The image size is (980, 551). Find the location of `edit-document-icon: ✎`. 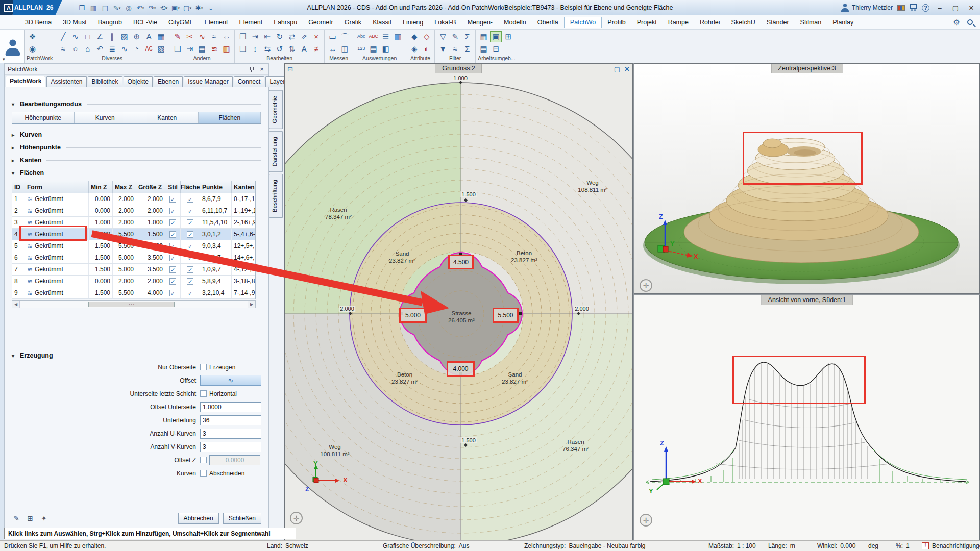

edit-document-icon: ✎ is located at coordinates (117, 8).